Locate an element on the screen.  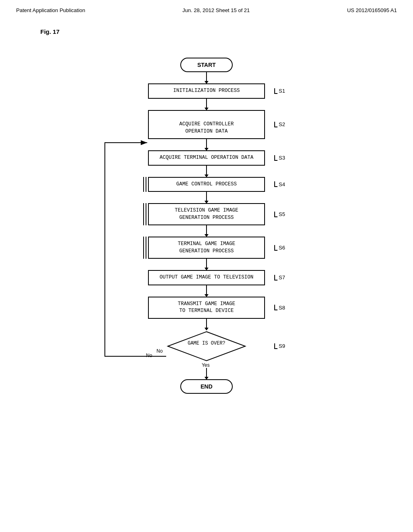
s3-box: ACQUIRE TERMINAL OPERATION DATA is located at coordinates (206, 158).